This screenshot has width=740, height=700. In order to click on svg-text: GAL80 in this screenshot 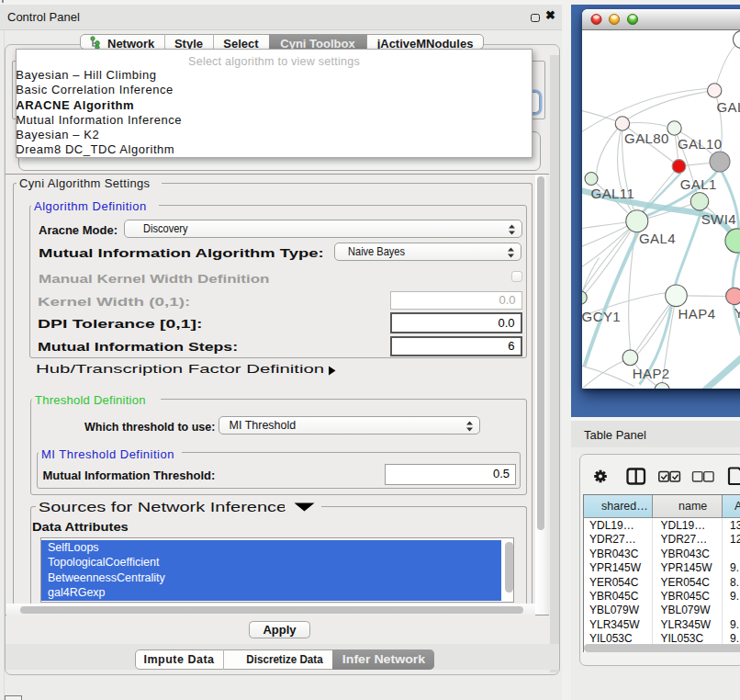, I will do `click(646, 138)`.